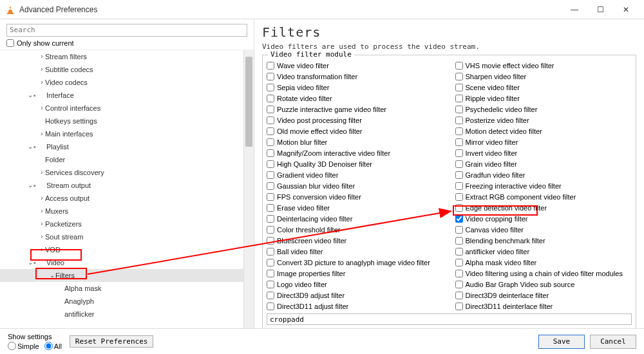  I want to click on only-show-current-checkbox: Only show current, so click(127, 43).